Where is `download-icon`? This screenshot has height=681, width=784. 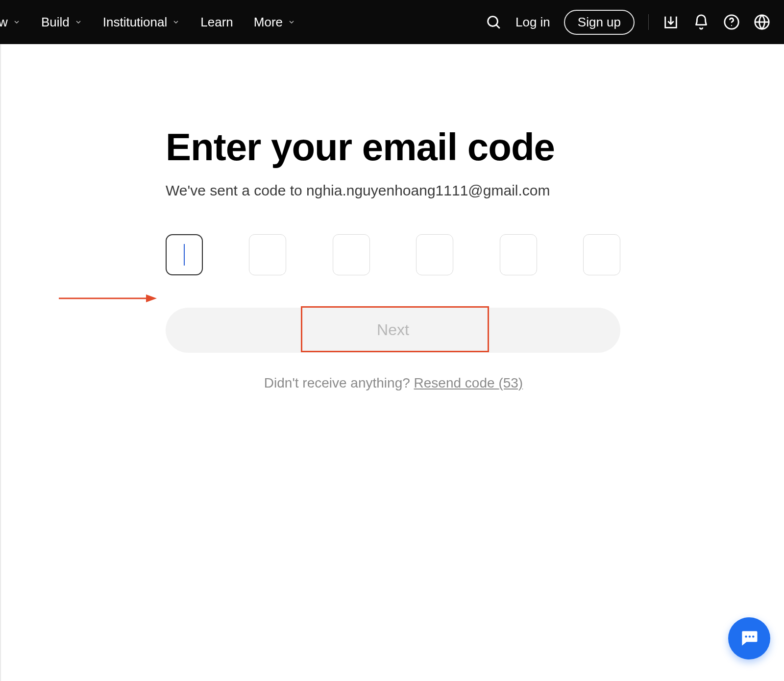 download-icon is located at coordinates (671, 22).